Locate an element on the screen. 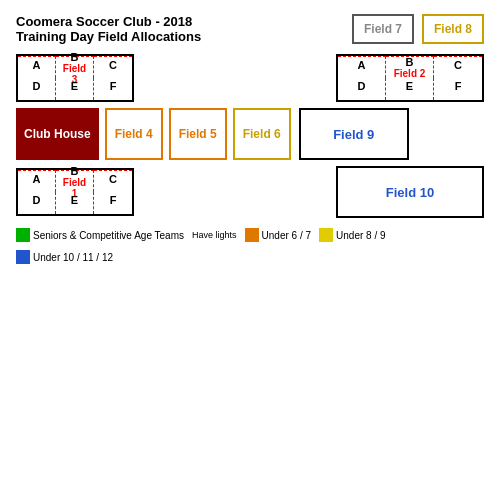 The image size is (500, 500). field2-cell-D: D is located at coordinates (362, 89).